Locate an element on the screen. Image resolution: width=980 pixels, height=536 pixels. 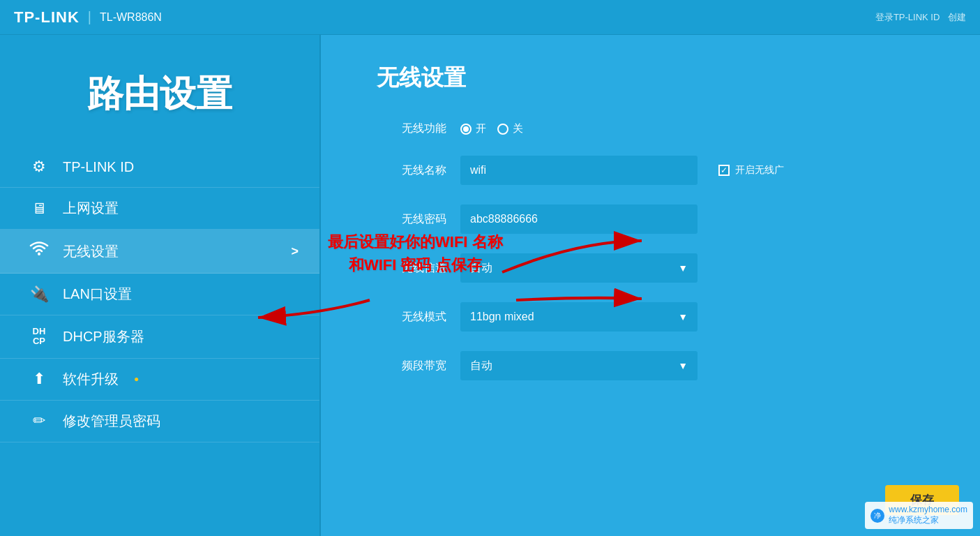
monitor-icon: 🖥 is located at coordinates (39, 209).